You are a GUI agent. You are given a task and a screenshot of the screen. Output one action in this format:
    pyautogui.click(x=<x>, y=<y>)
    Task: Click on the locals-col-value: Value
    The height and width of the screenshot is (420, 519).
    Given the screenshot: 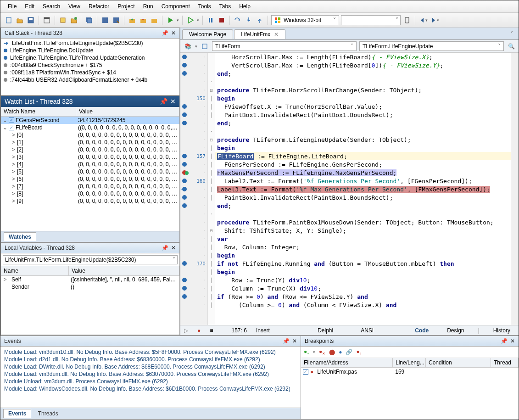 What is the action you would take?
    pyautogui.click(x=124, y=271)
    